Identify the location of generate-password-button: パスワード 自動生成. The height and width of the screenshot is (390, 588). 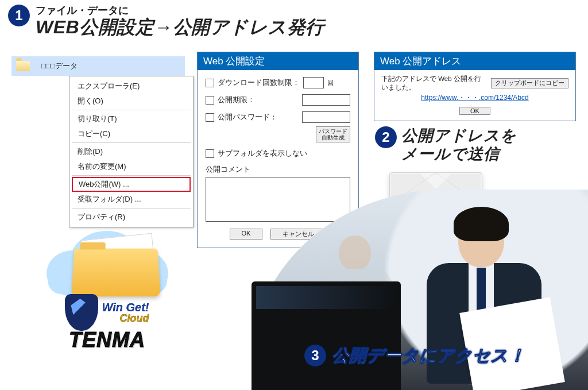
(333, 134).